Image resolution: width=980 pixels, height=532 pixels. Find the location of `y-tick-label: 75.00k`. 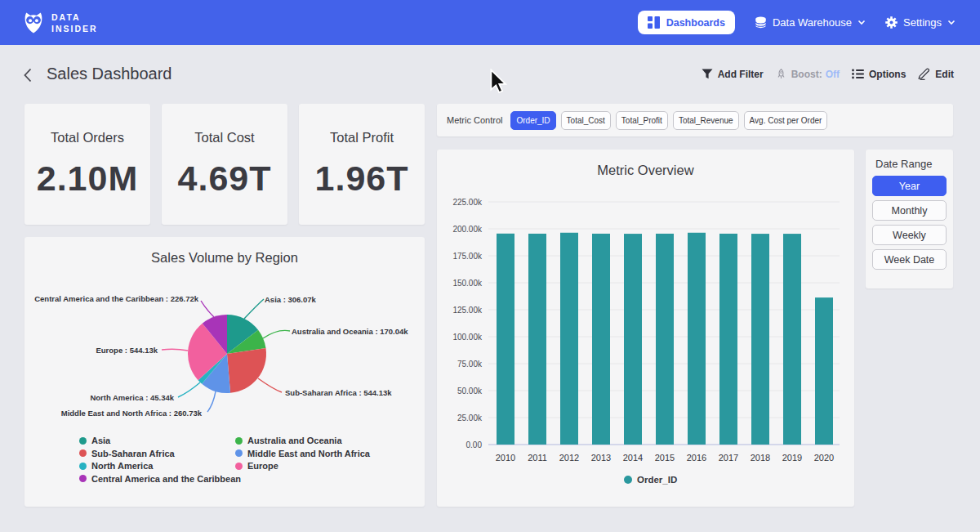

y-tick-label: 75.00k is located at coordinates (470, 364).